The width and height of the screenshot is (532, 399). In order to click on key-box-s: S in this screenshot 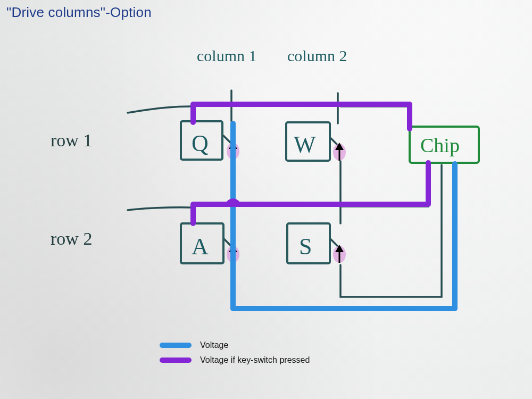, I will do `click(309, 244)`.